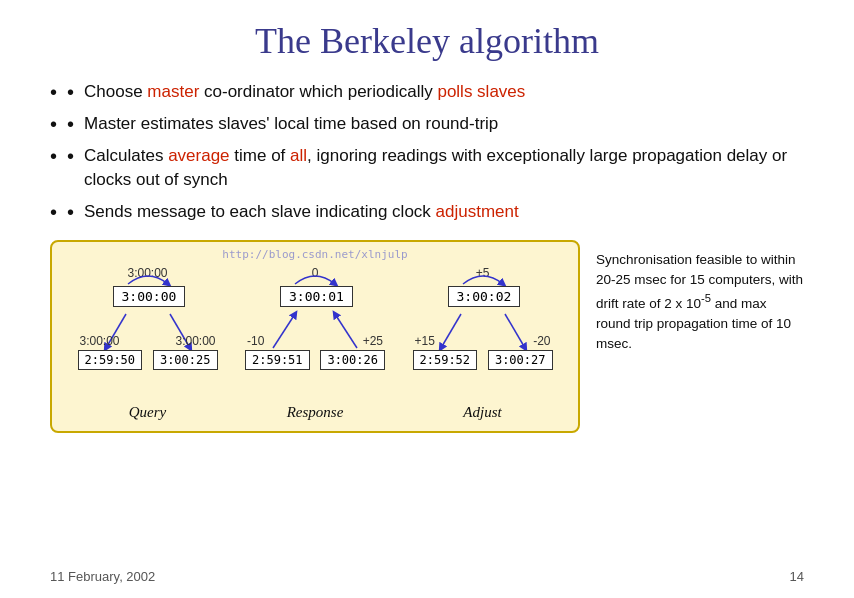 Image resolution: width=854 pixels, height=598 pixels. Describe the element at coordinates (478, 212) in the screenshot. I see `bullet-red-5: adjustment` at that location.